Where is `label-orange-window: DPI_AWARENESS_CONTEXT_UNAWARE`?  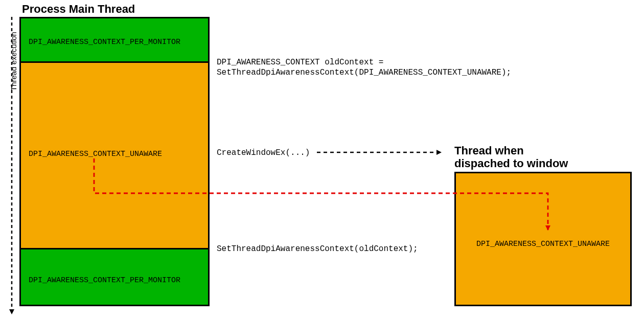
label-orange-window: DPI_AWARENESS_CONTEXT_UNAWARE is located at coordinates (543, 244).